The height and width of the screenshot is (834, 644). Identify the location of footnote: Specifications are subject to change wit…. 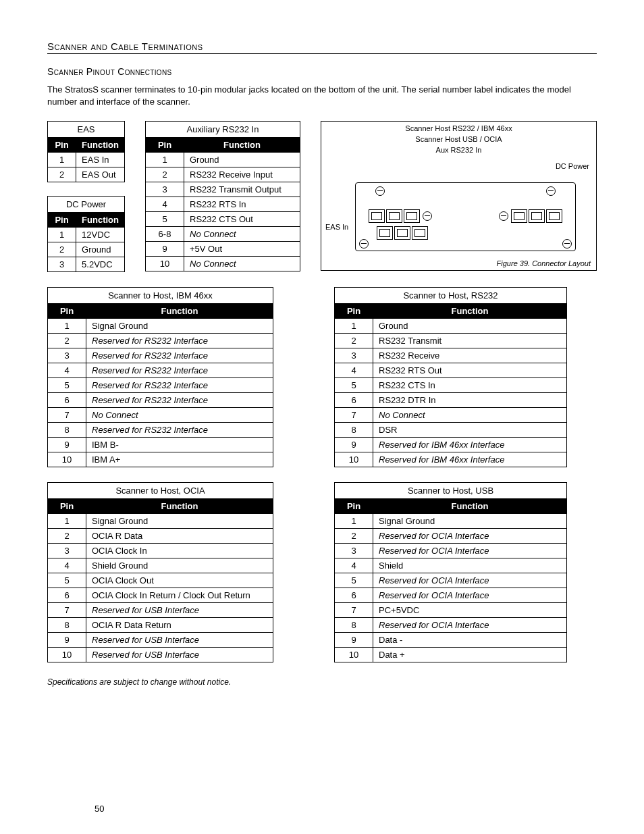
(322, 682).